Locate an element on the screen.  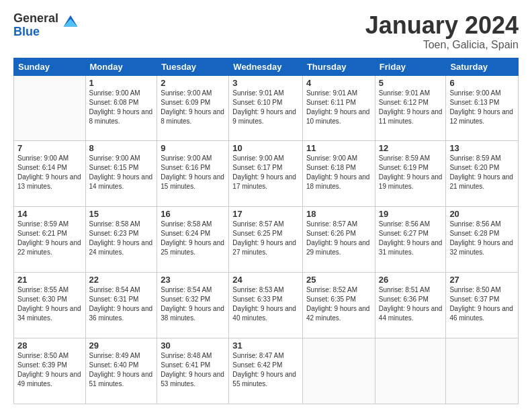
day-info: Sunrise: 9:00 AMSunset: 6:09 PMDaylight:… is located at coordinates (193, 107).